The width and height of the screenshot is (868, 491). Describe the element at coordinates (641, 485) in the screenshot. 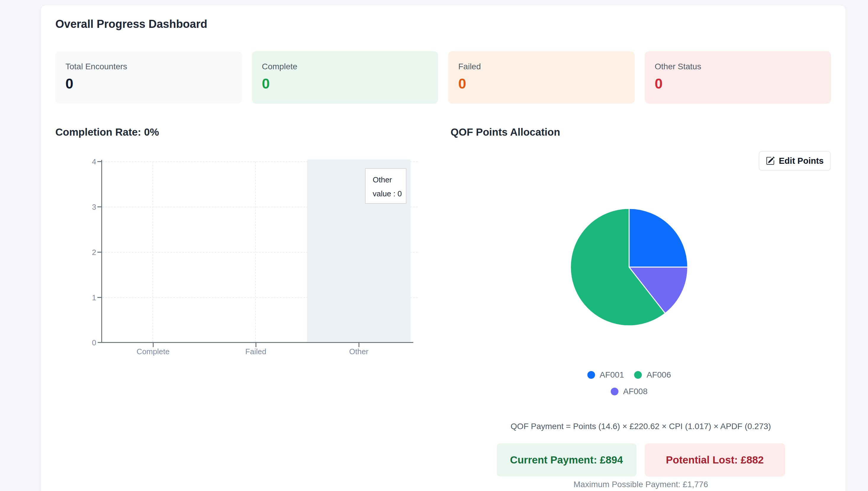

I see `max-payment-text: Maximum Possible Payment: £1,776` at that location.